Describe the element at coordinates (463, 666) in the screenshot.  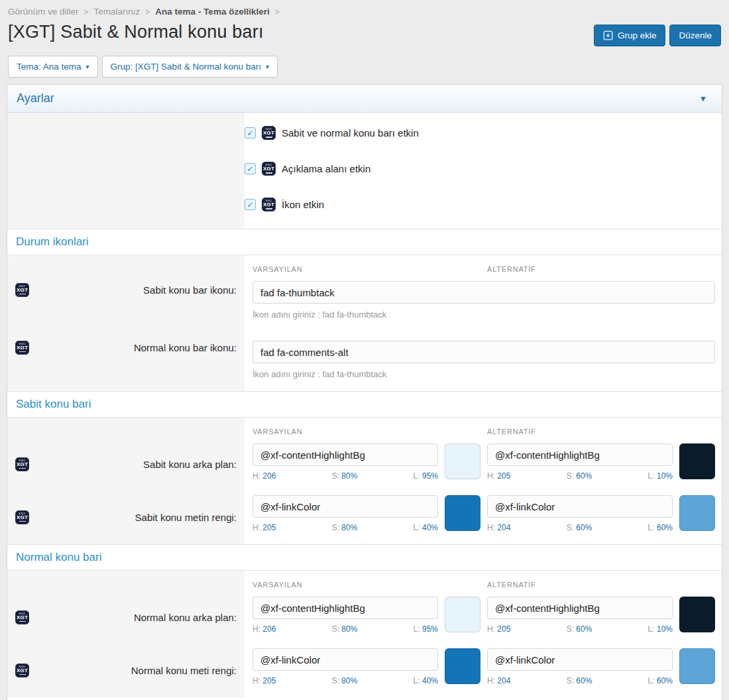
I see `normal-text-default-swatch` at that location.